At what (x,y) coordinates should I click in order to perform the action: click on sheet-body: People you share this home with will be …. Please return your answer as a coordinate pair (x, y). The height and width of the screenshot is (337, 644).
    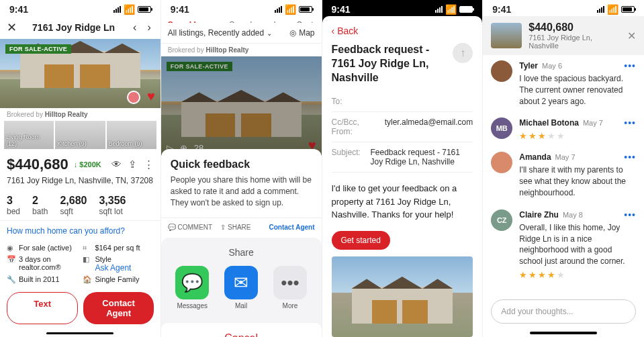
    Looking at the image, I should click on (242, 191).